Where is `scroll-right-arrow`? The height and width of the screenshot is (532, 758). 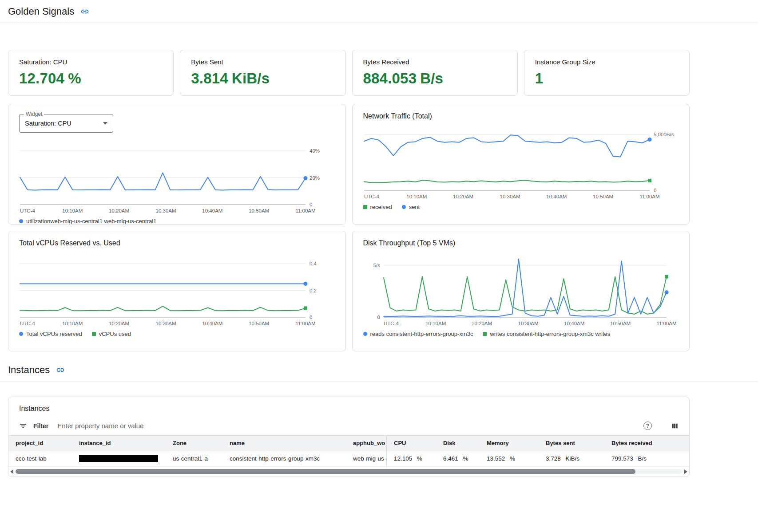 scroll-right-arrow is located at coordinates (686, 472).